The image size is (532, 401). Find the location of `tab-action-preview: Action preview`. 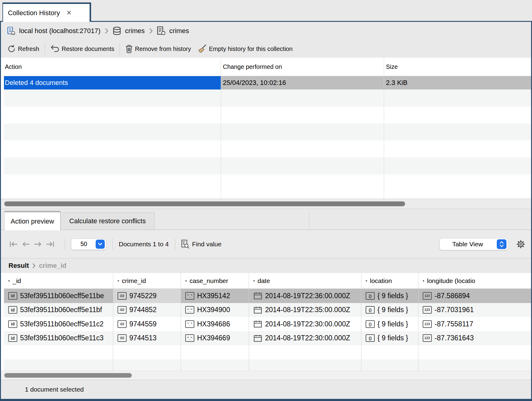

tab-action-preview: Action preview is located at coordinates (32, 221).